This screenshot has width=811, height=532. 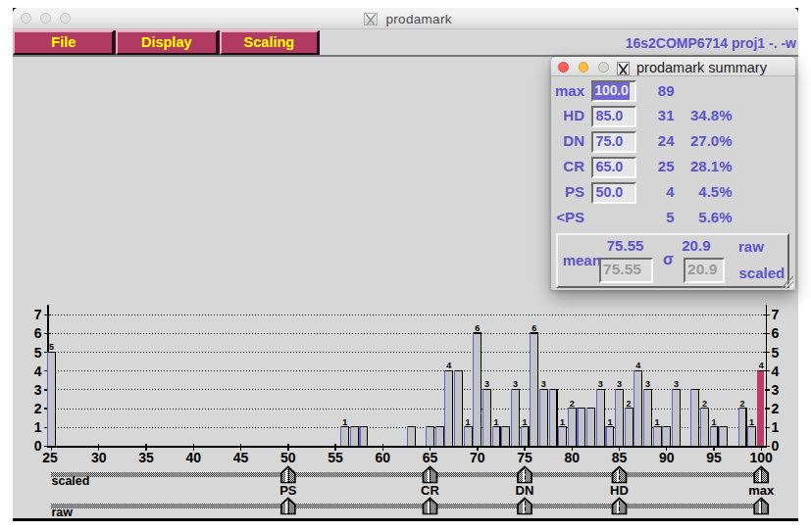 I want to click on svg-text: 75, so click(x=525, y=458).